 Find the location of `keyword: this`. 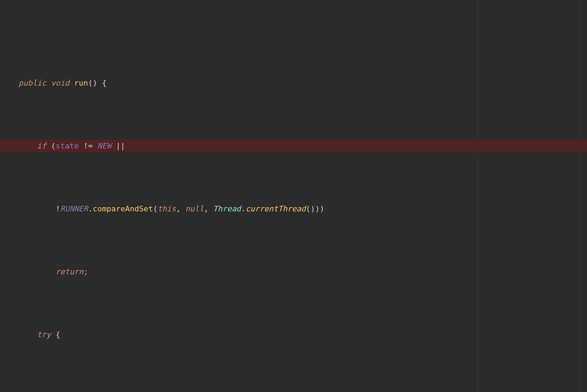

keyword: this is located at coordinates (167, 209).